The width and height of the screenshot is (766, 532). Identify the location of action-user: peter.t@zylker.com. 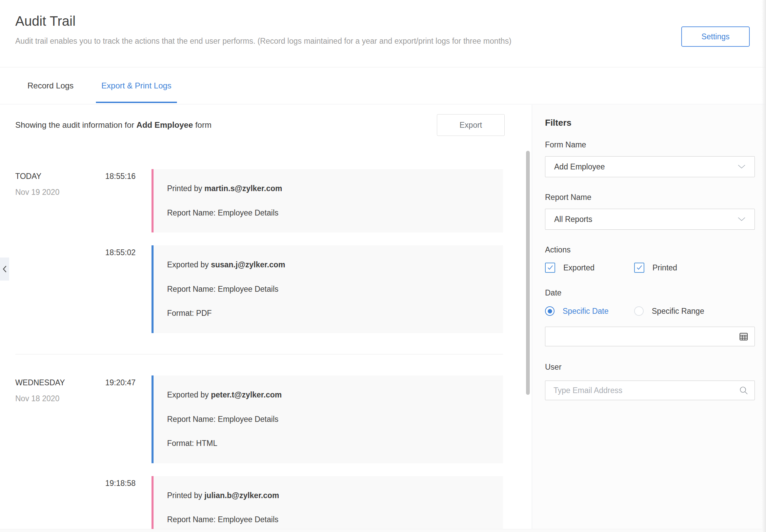
(246, 395).